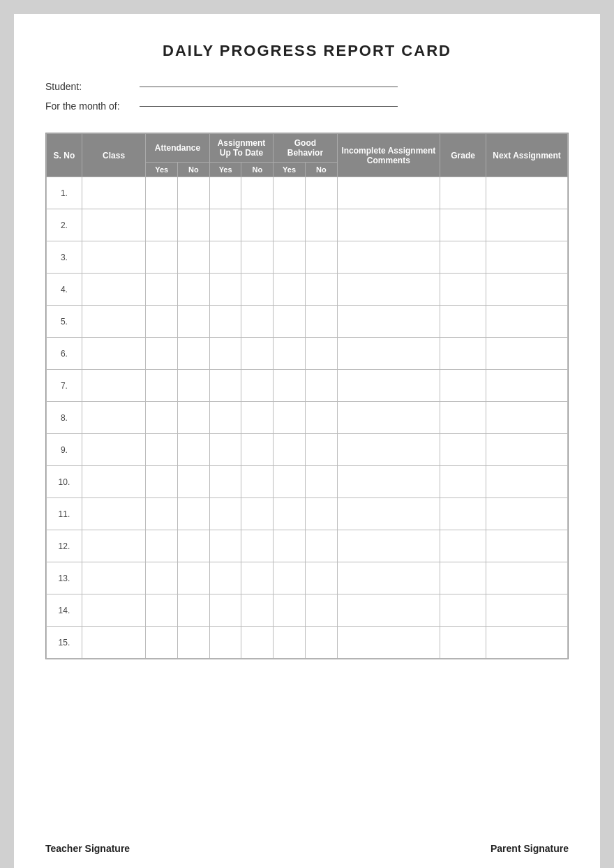 The height and width of the screenshot is (868, 614). What do you see at coordinates (307, 848) in the screenshot?
I see `footer: Teacher Signature Parent Signature` at bounding box center [307, 848].